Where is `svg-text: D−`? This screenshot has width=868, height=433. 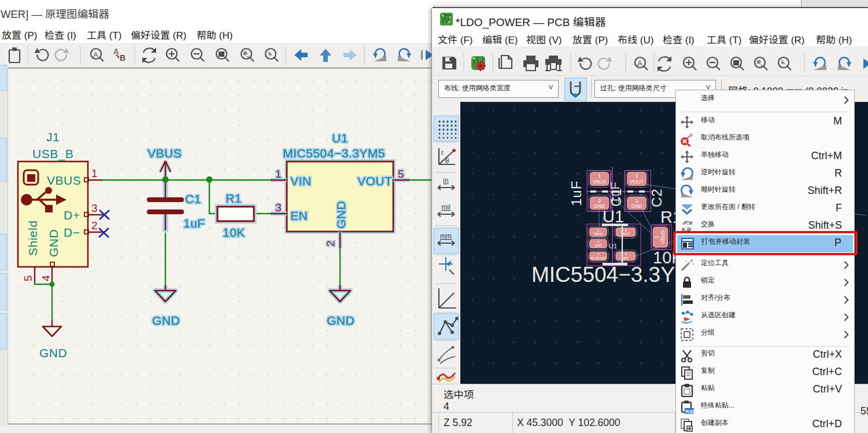
svg-text: D− is located at coordinates (72, 233).